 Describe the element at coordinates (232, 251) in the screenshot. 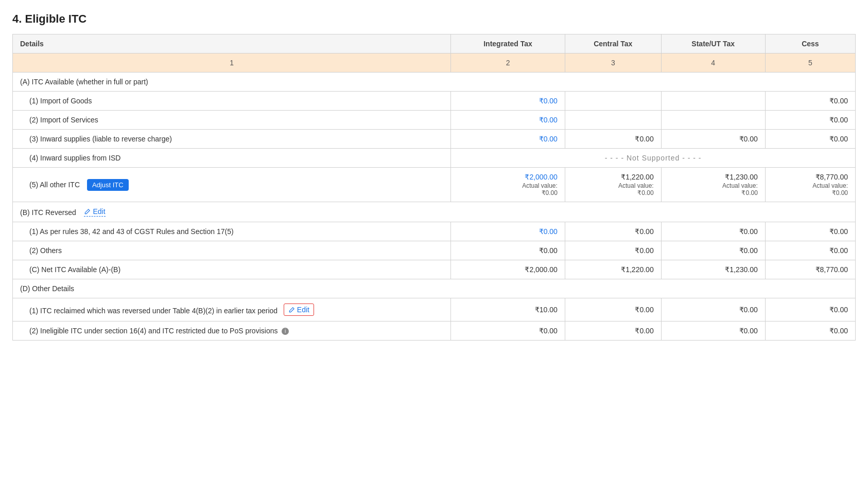

I see `row-others-label: (2) Others` at that location.